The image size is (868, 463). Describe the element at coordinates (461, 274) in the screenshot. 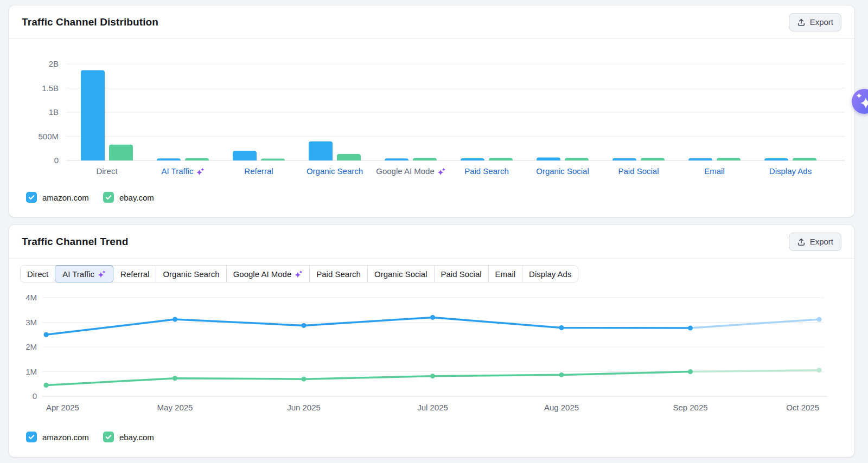

I see `tab-paid-social: Paid Social` at that location.